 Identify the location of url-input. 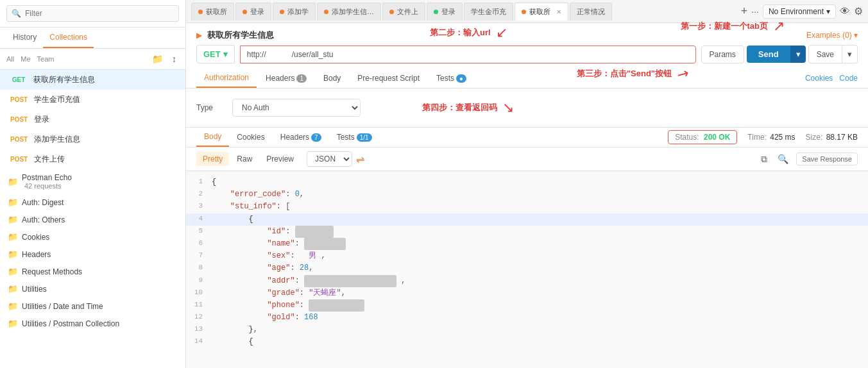
(468, 54).